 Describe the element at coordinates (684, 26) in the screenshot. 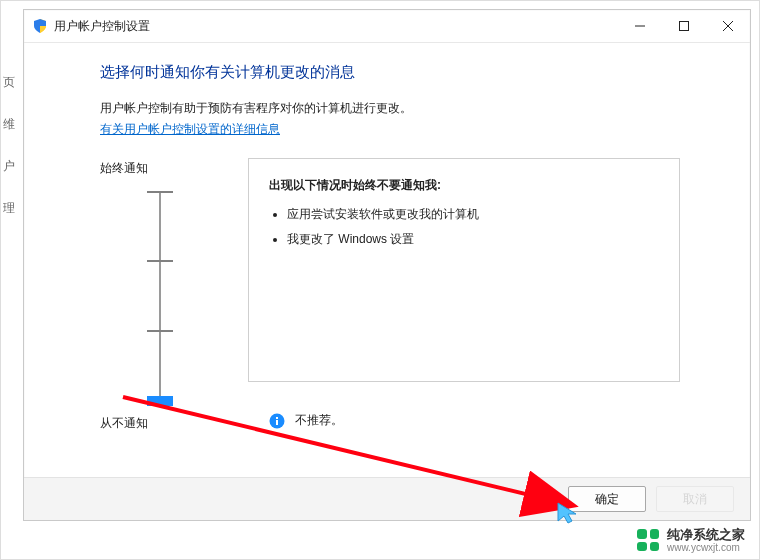

I see `maximize-button` at that location.